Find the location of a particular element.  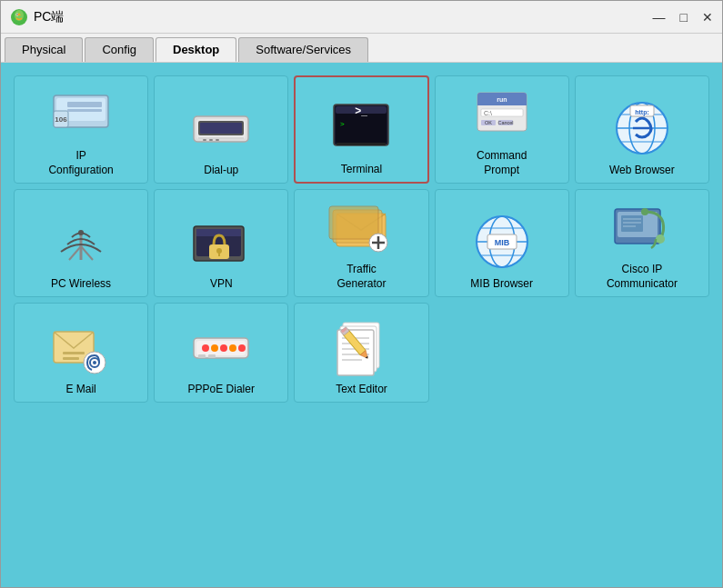

mib-browser-image: MIB is located at coordinates (502, 242).